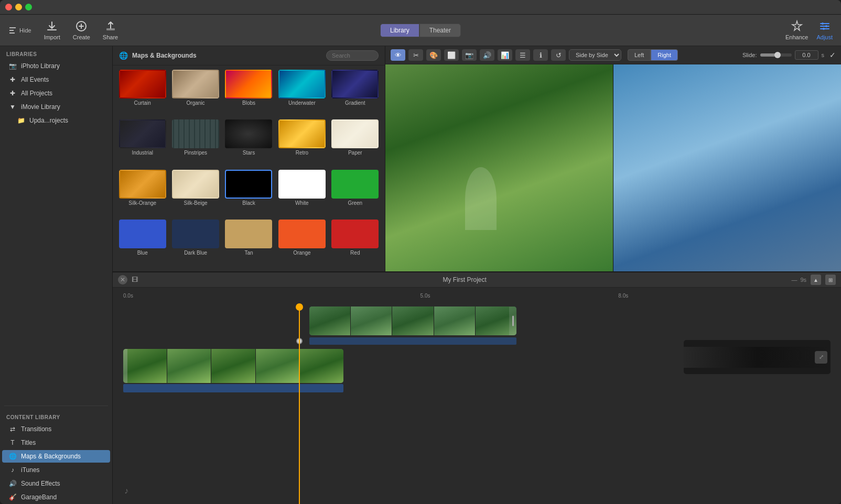  What do you see at coordinates (249, 84) in the screenshot?
I see `blobs-thumb` at bounding box center [249, 84].